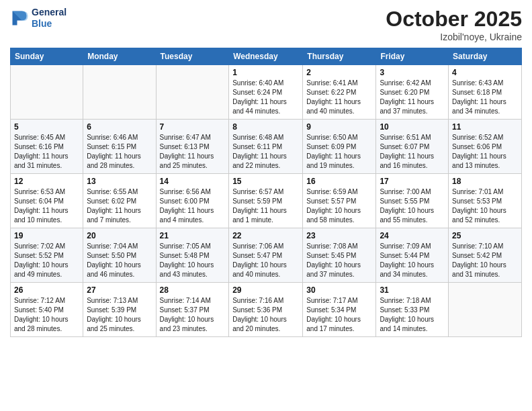 The width and height of the screenshot is (532, 411). What do you see at coordinates (19, 18) in the screenshot?
I see `logo-icon` at bounding box center [19, 18].